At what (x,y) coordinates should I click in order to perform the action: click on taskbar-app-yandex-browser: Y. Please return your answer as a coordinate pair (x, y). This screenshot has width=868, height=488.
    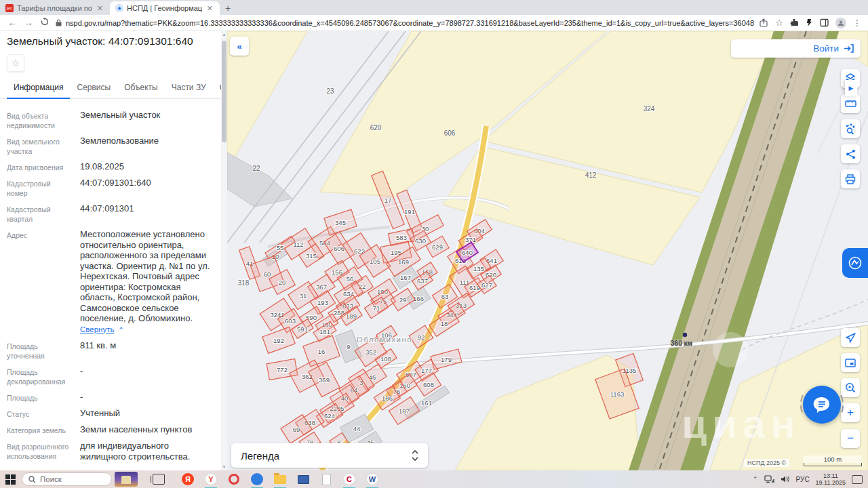
    Looking at the image, I should click on (211, 479).